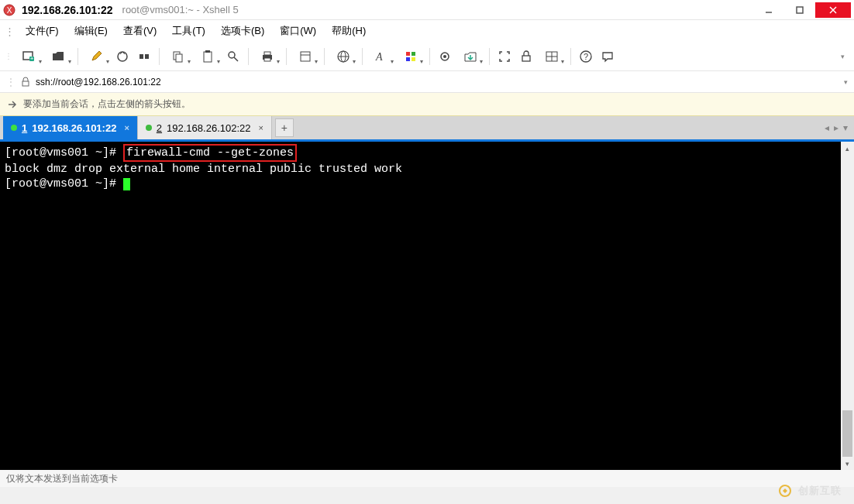 The image size is (854, 504). What do you see at coordinates (144, 57) in the screenshot?
I see `disconnect-button` at bounding box center [144, 57].